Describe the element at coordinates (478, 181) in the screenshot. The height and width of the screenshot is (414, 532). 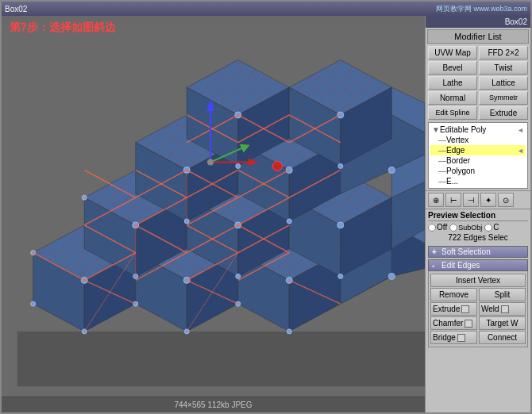
I see `tree-element: — E...` at that location.